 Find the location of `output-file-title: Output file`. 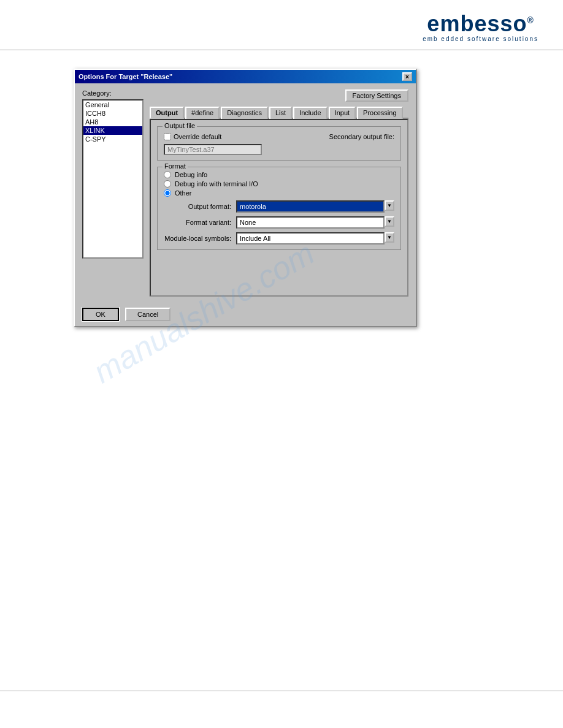

output-file-title: Output file is located at coordinates (180, 126).